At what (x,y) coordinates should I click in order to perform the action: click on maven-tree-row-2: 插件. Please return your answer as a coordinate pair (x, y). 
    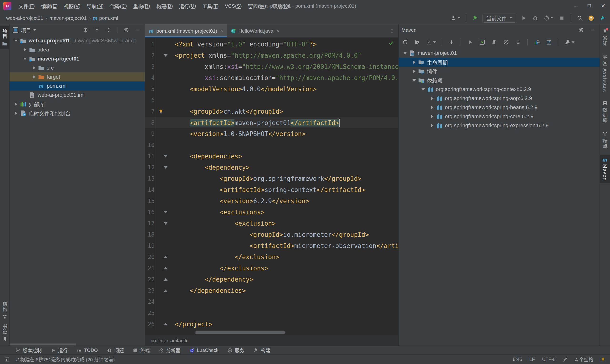
    Looking at the image, I should click on (499, 71).